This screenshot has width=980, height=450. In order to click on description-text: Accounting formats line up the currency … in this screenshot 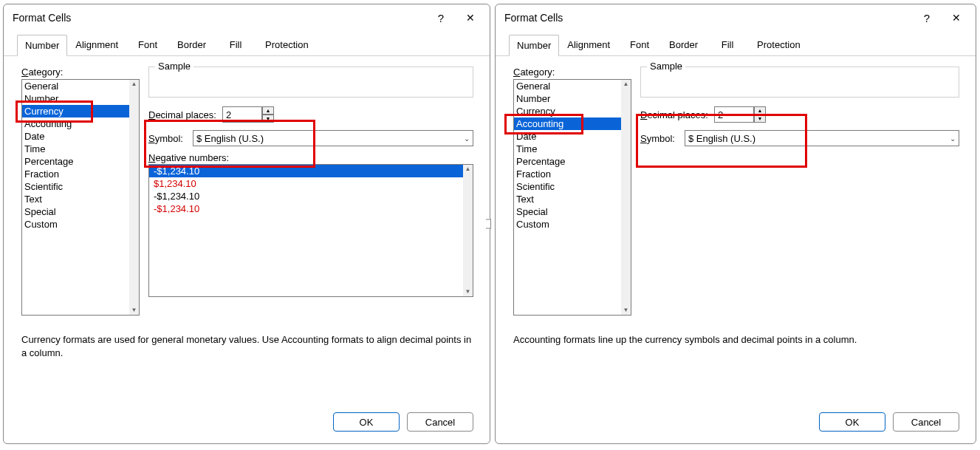, I will do `click(736, 340)`.